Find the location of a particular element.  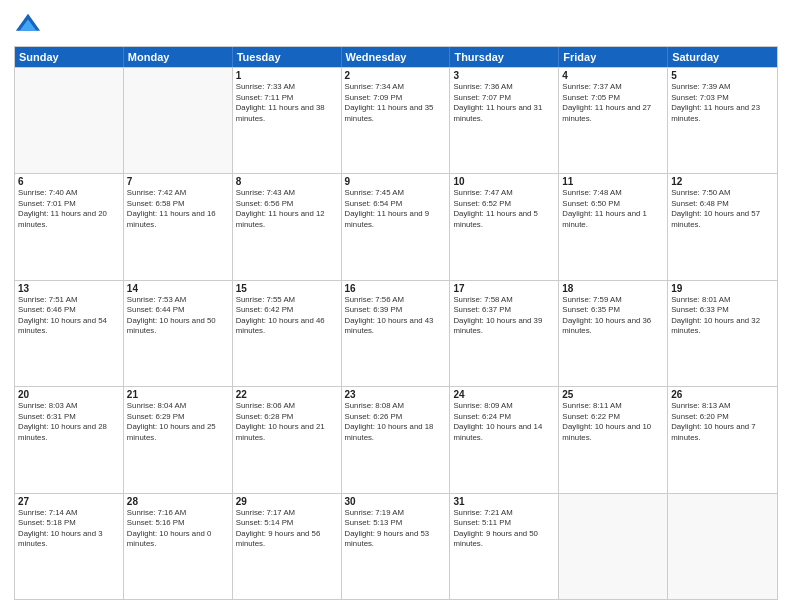

day-number: 21 is located at coordinates (178, 394).